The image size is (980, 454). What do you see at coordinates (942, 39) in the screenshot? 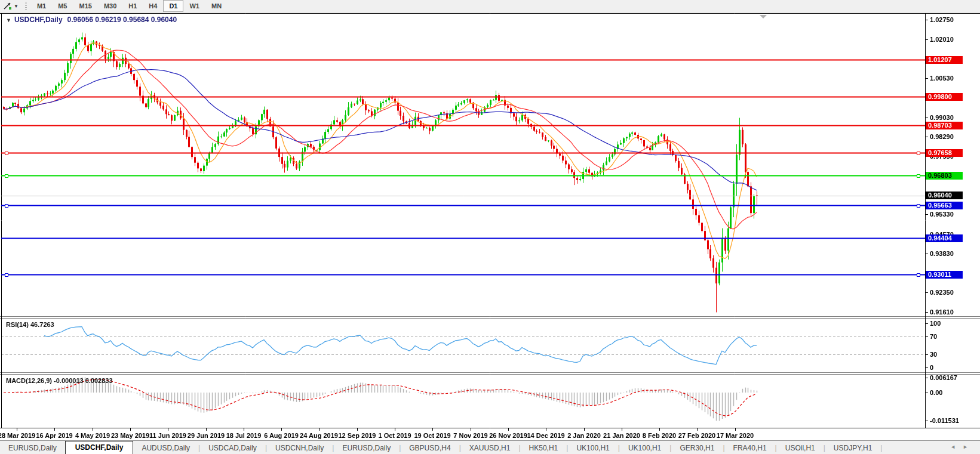
I see `price-axis-label: 1.02010` at bounding box center [942, 39].